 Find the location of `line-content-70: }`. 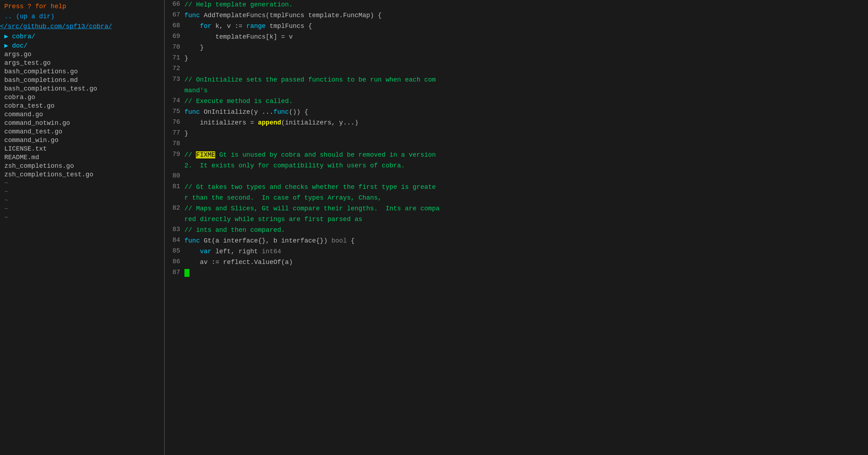

line-content-70: } is located at coordinates (526, 48).